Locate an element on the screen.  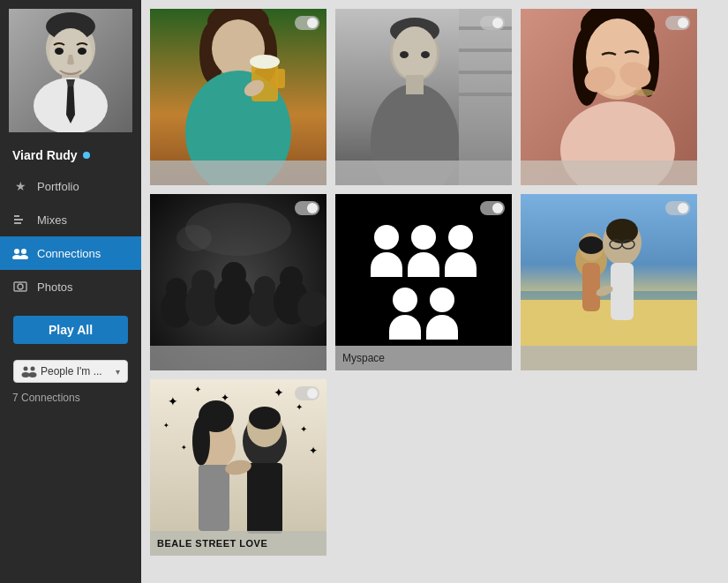
connections-icon is located at coordinates (20, 253).